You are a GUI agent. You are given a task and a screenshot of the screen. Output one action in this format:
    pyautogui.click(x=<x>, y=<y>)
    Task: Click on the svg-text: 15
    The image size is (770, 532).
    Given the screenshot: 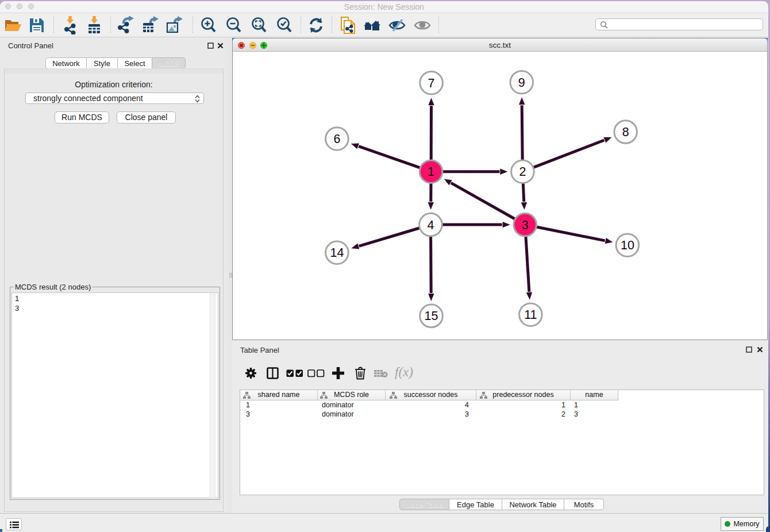 What is the action you would take?
    pyautogui.click(x=432, y=316)
    